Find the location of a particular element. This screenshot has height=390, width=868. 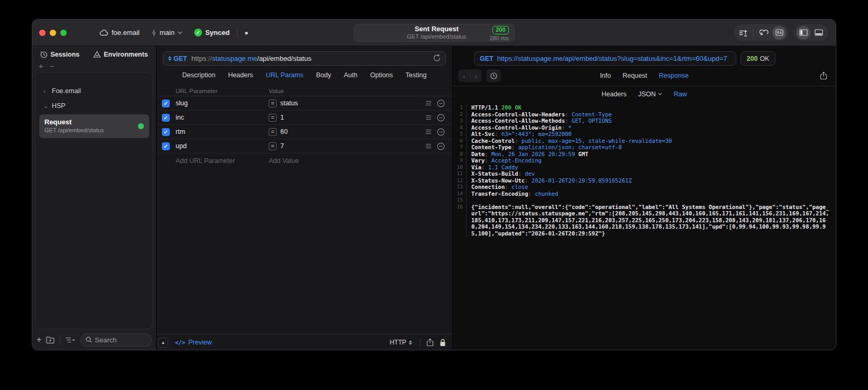

param-value-input: 7 is located at coordinates (282, 146).